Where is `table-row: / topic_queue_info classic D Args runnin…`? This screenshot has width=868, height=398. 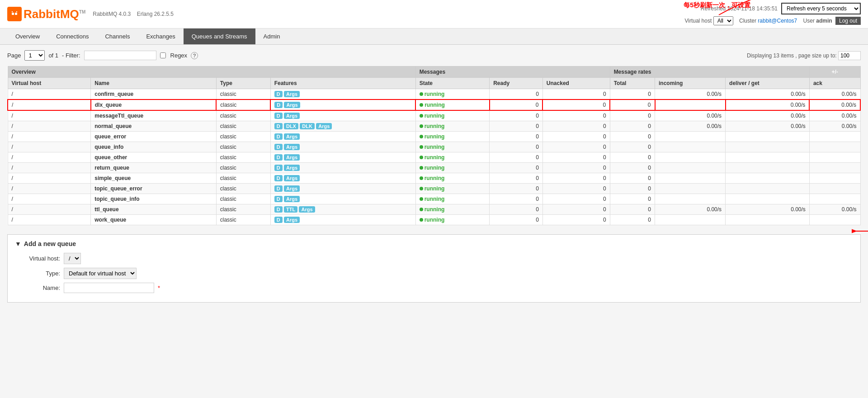
table-row: / topic_queue_info classic D Args runnin… is located at coordinates (434, 199).